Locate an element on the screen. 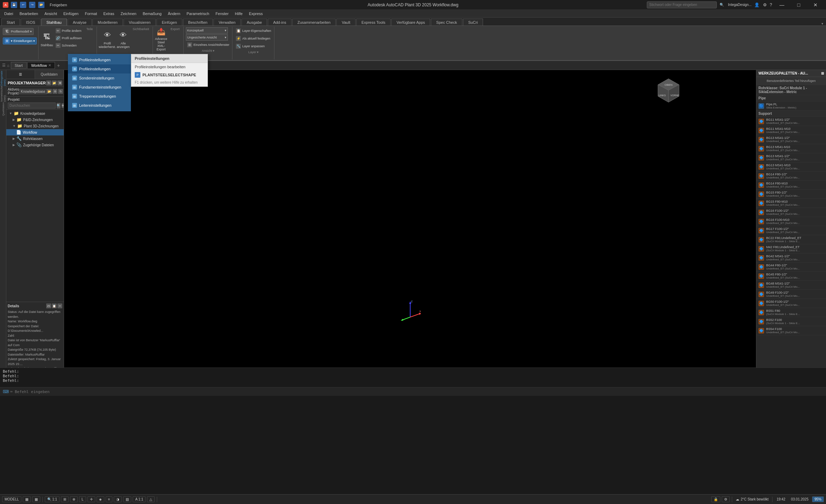 The height and width of the screenshot is (504, 826). alle-anzeigen-btn: 👁 Alleanzeigen is located at coordinates (123, 39).